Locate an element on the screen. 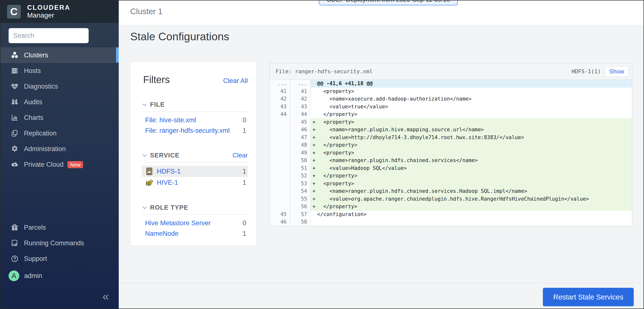 The image size is (644, 309). diff-row: 4444 </property> is located at coordinates (451, 114).